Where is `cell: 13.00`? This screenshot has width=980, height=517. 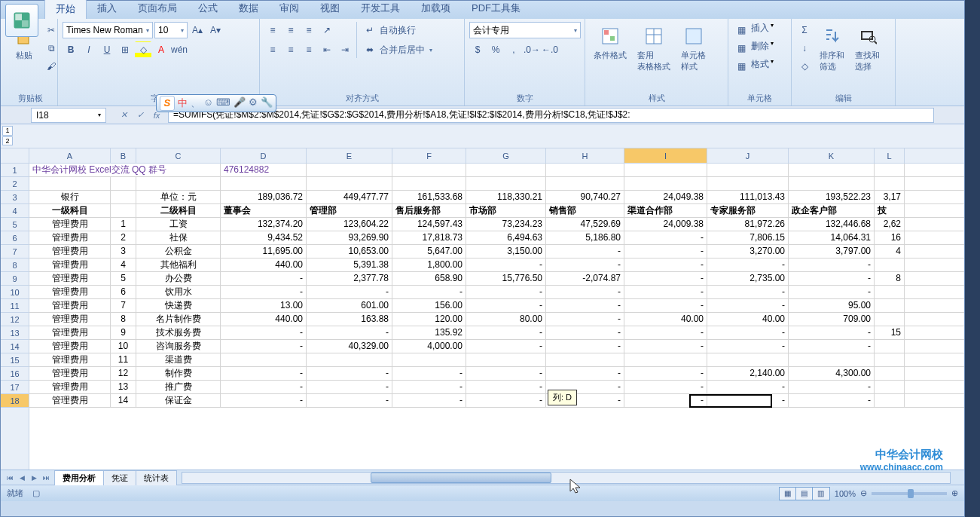 cell: 13.00 is located at coordinates (264, 306).